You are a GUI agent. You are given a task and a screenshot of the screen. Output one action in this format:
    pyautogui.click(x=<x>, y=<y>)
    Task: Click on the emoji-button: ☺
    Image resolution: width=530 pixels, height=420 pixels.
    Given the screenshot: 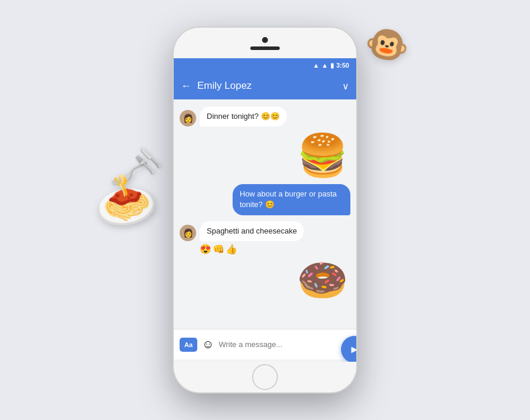 What is the action you would take?
    pyautogui.click(x=208, y=345)
    